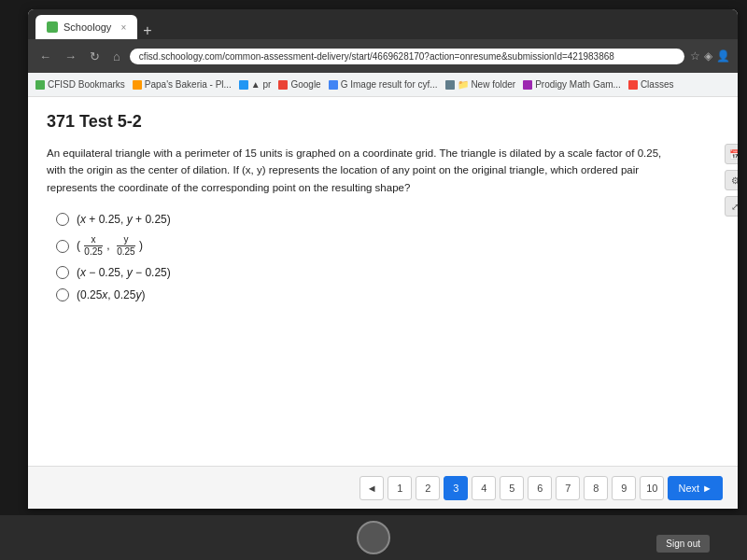  What do you see at coordinates (657, 84) in the screenshot?
I see `bookmark-label: Classes` at bounding box center [657, 84].